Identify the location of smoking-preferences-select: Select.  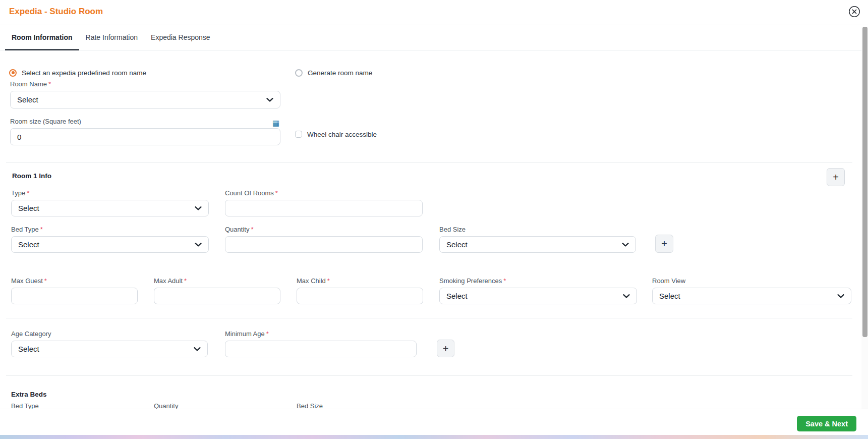
(538, 296).